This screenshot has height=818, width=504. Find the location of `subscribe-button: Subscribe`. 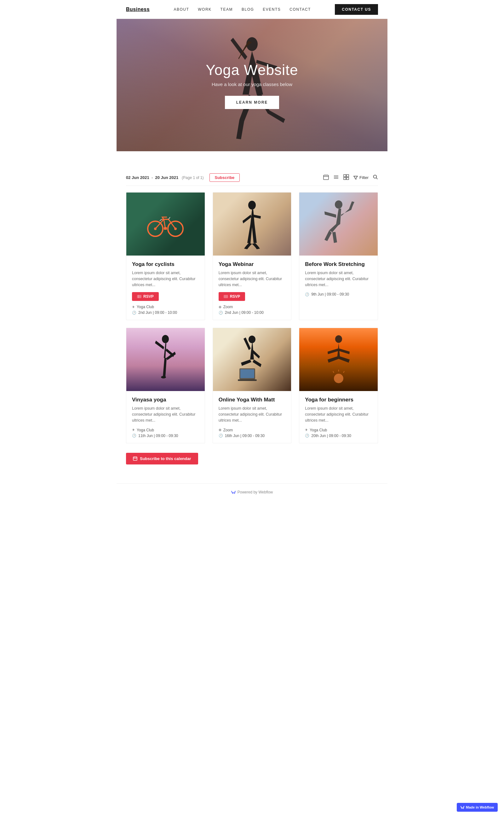

subscribe-button: Subscribe is located at coordinates (225, 177).